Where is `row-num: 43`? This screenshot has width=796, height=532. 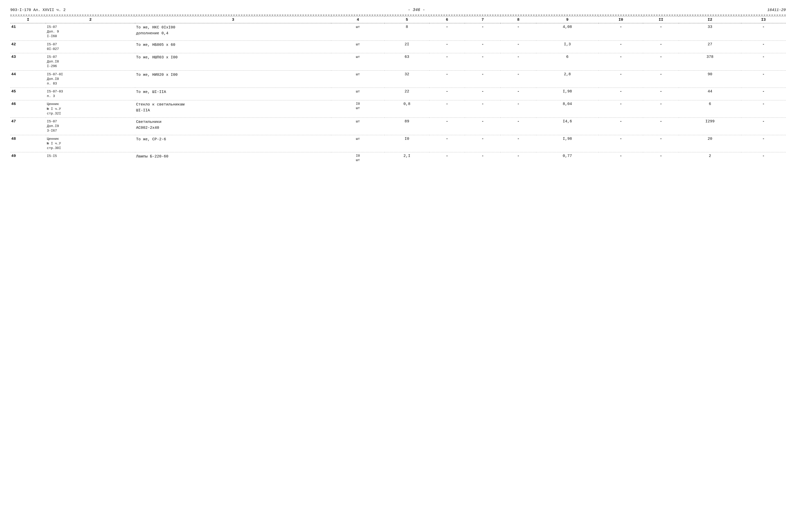
row-num: 43 is located at coordinates (28, 62).